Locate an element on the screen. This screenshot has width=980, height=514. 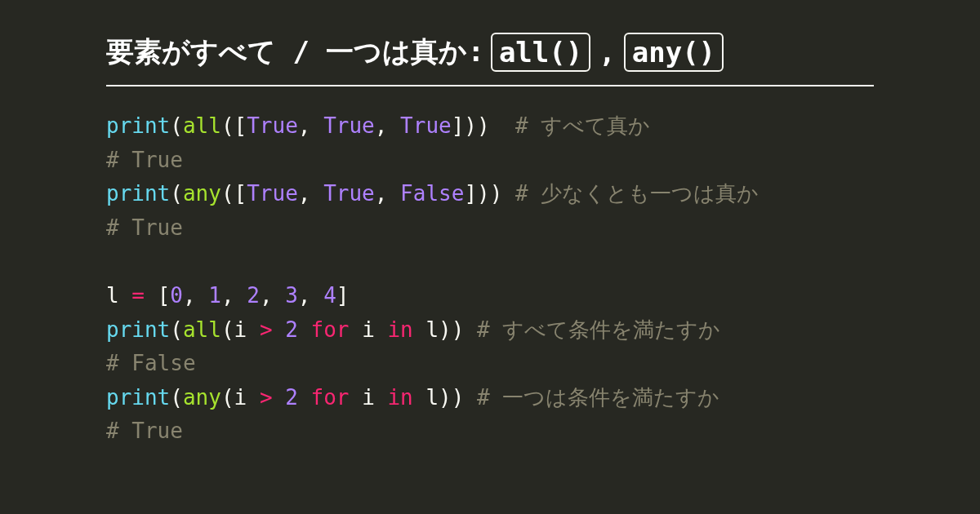
code-line-4: # True is located at coordinates (145, 228).